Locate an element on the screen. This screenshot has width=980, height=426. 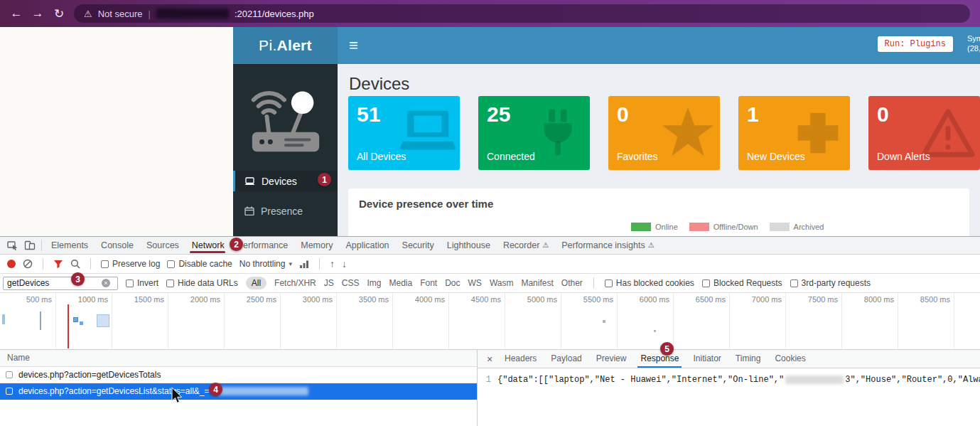
filter-type-fetch-xhr: Fetch/XHR is located at coordinates (296, 283).